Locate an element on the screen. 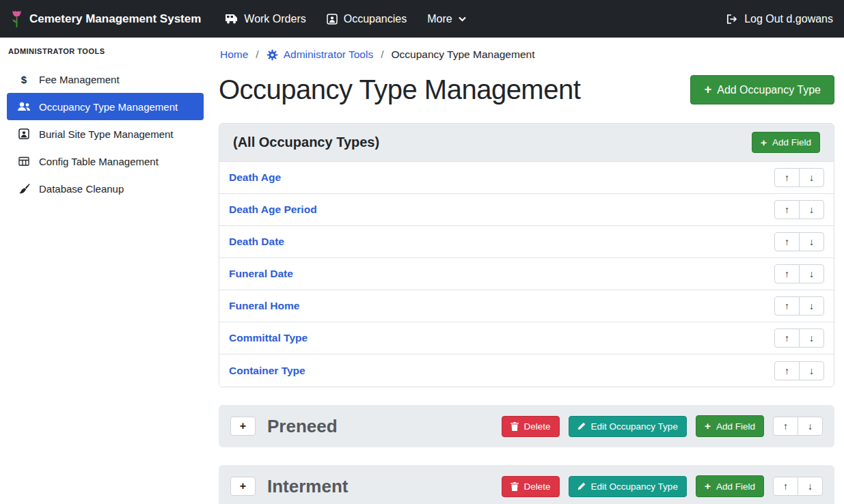 The image size is (844, 504). sidebar-item-database-cleanup: Database Cleanup is located at coordinates (105, 188).